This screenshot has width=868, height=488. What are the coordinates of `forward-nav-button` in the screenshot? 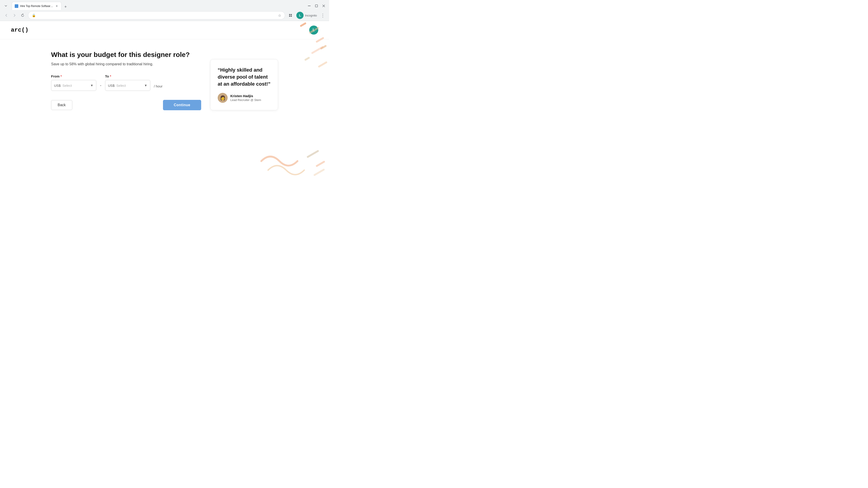 It's located at (14, 15).